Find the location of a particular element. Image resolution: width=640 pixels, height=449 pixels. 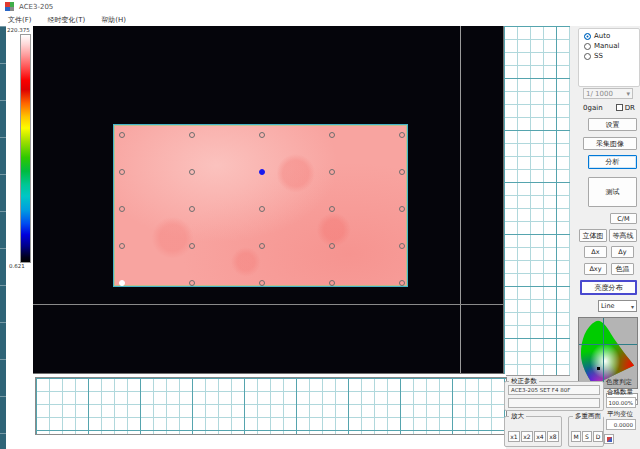

zoom-x4-button: x4 is located at coordinates (540, 436).